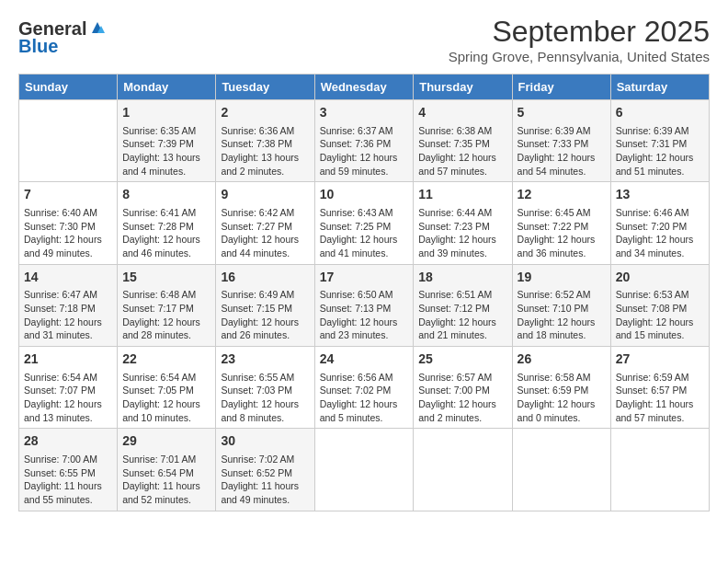 The image size is (728, 563). What do you see at coordinates (660, 113) in the screenshot?
I see `day-number: 6` at bounding box center [660, 113].